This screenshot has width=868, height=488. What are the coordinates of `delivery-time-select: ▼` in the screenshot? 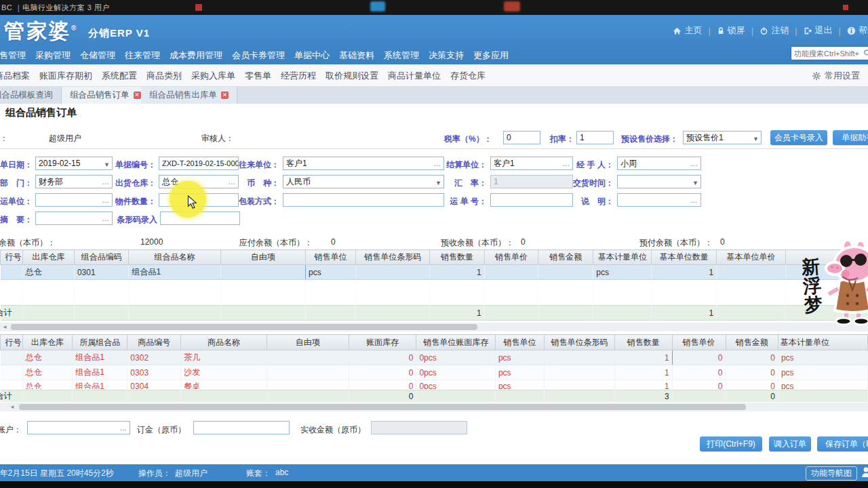 It's located at (659, 182).